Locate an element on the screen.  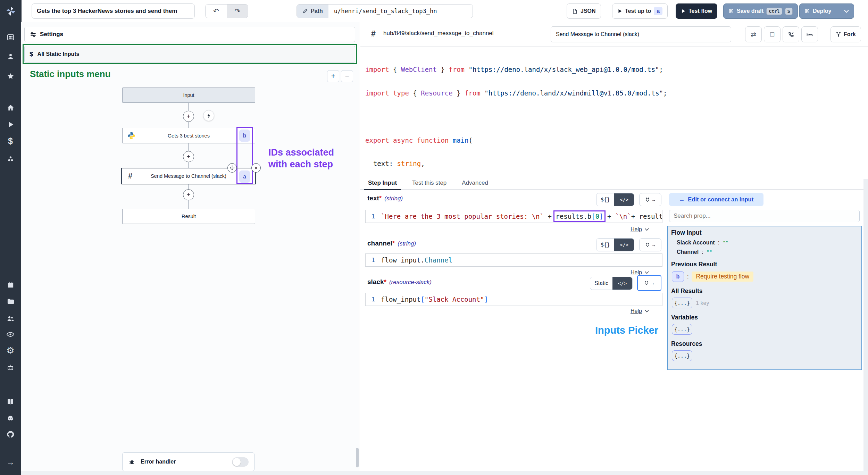
all-results-object-chip: {...} is located at coordinates (682, 303).